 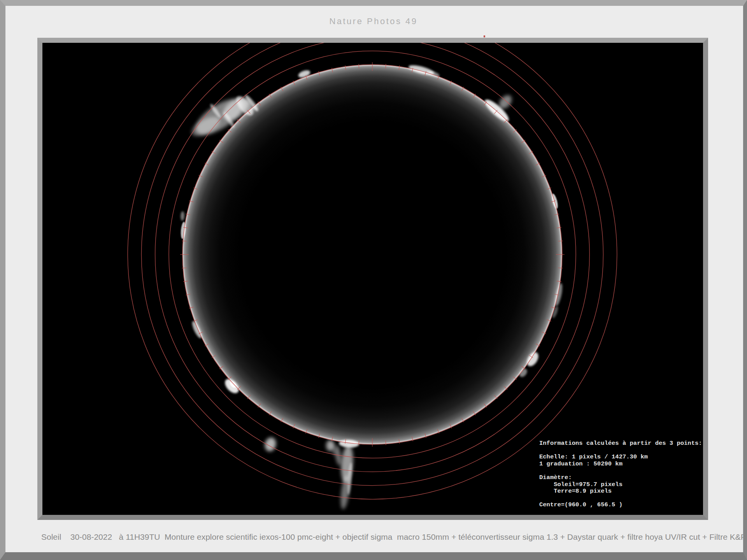 I want to click on info-line: Echelle: 1 pixels / 1427.30 km, so click(x=621, y=457).